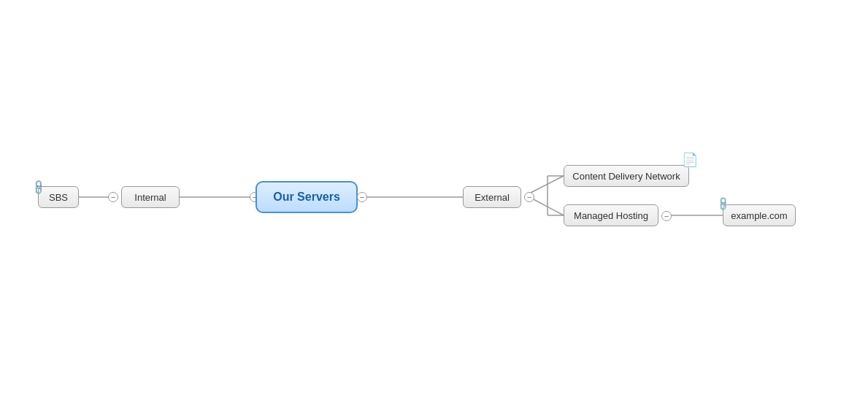  What do you see at coordinates (529, 197) in the screenshot?
I see `collapse-btn-external: −` at bounding box center [529, 197].